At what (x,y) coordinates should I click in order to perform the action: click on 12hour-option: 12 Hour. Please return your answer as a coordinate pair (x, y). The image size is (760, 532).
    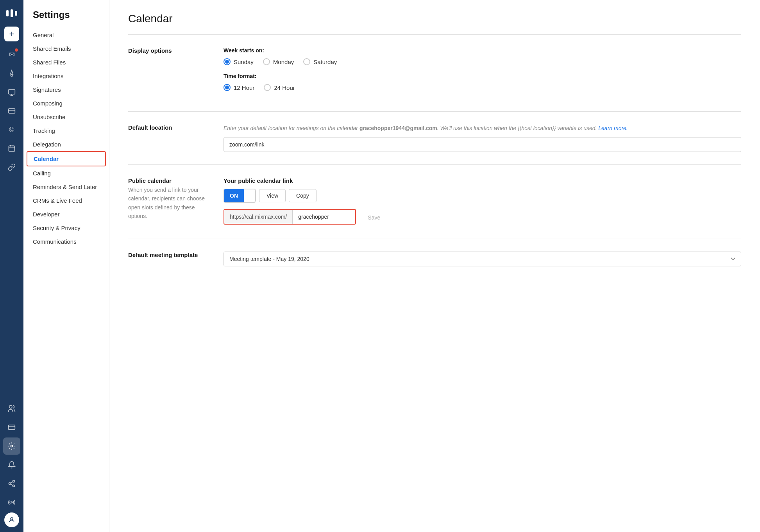
    Looking at the image, I should click on (239, 87).